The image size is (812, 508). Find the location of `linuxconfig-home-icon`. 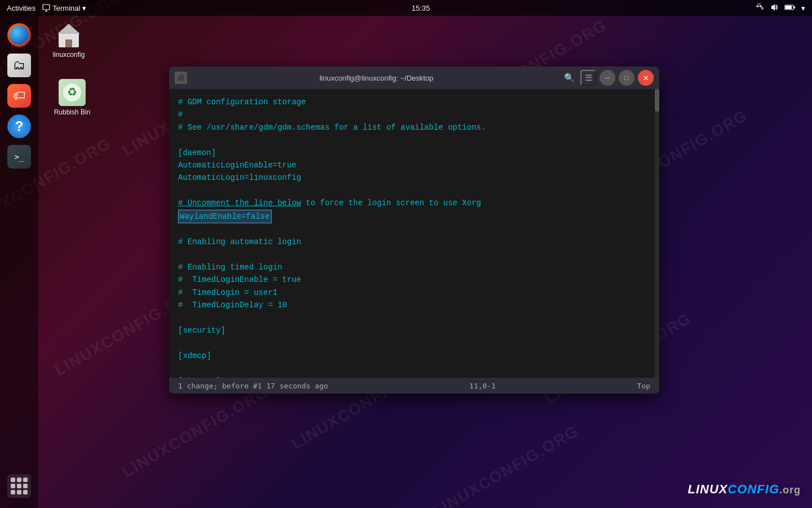

linuxconfig-home-icon is located at coordinates (69, 35).